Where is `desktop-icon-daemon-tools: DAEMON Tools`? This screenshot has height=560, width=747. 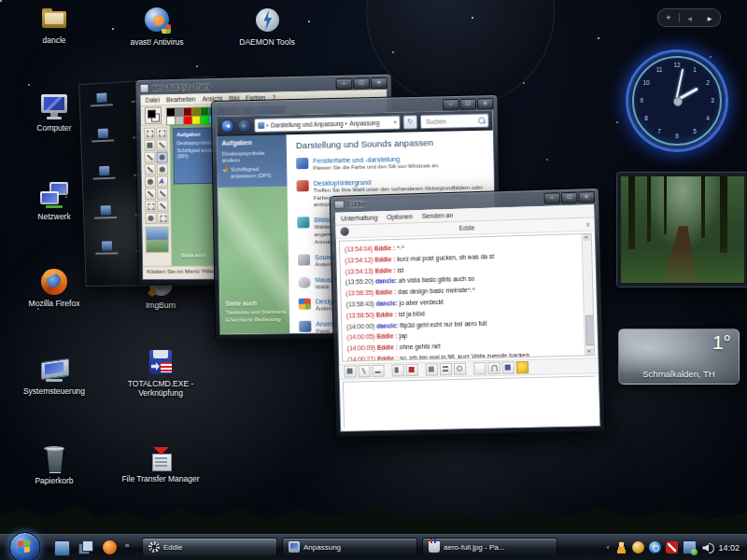
desktop-icon-daemon-tools: DAEMON Tools is located at coordinates (267, 26).